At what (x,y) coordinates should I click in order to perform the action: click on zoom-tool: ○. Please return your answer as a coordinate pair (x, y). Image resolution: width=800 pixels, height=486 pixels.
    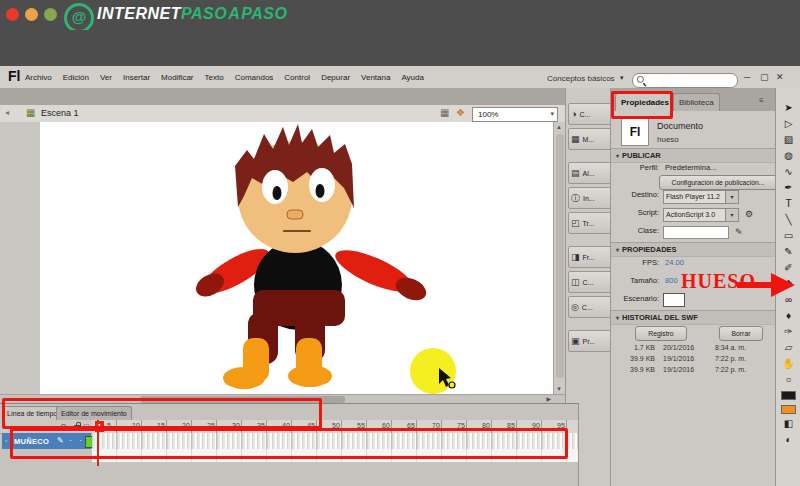
    Looking at the image, I should click on (788, 380).